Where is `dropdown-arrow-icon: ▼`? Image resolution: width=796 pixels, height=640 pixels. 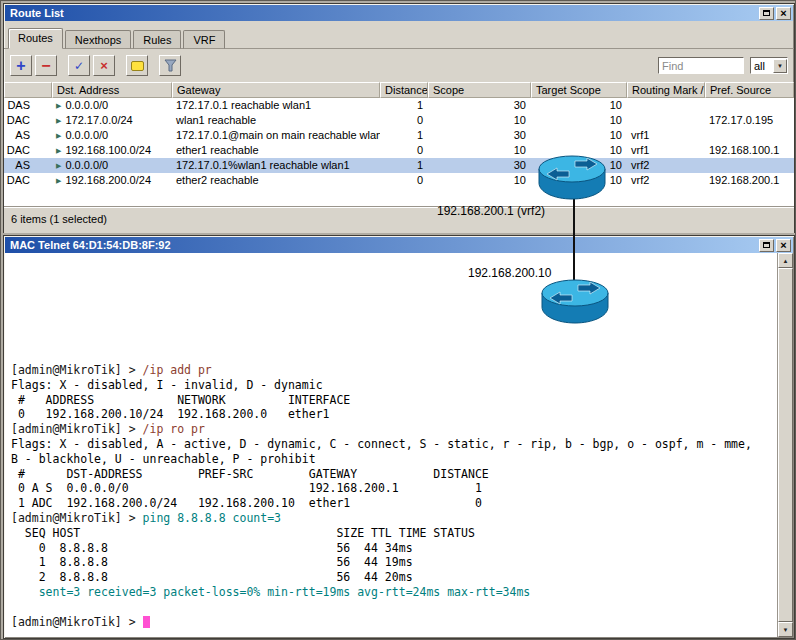 dropdown-arrow-icon: ▼ is located at coordinates (780, 66).